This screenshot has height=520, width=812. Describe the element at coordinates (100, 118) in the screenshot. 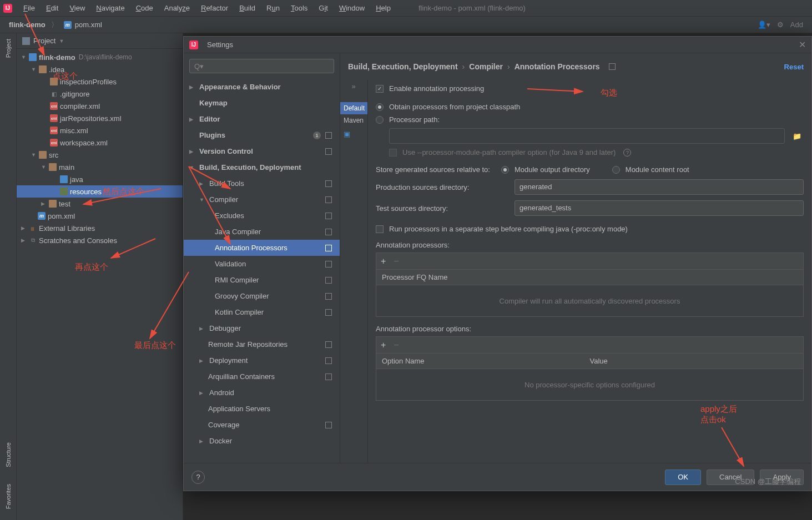

I see `tree-item: xmljarRepositories.xml` at that location.